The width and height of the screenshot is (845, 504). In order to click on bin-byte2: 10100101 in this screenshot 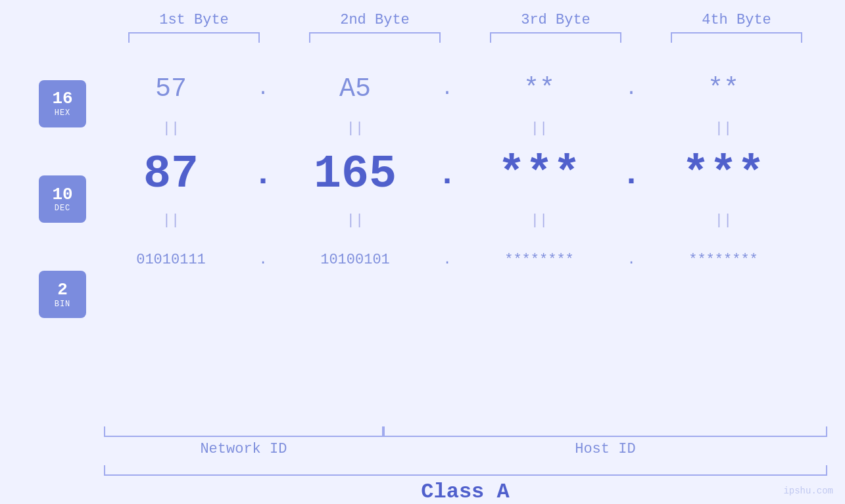, I will do `click(355, 260)`.